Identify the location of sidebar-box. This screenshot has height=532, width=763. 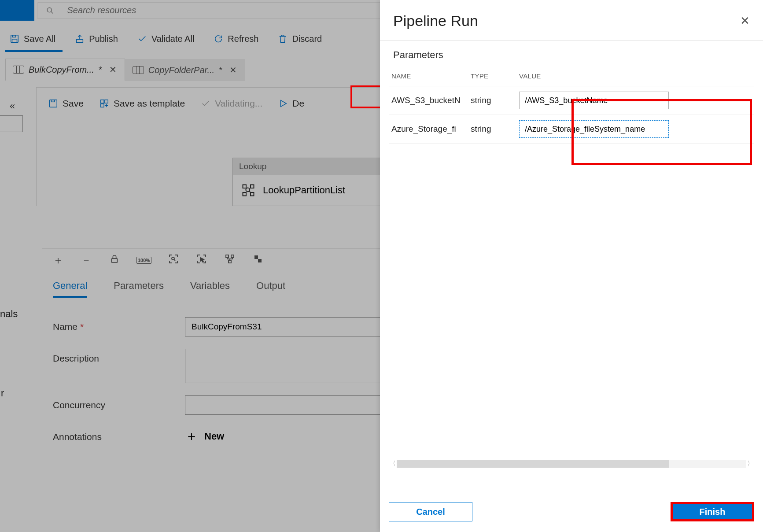
(11, 124).